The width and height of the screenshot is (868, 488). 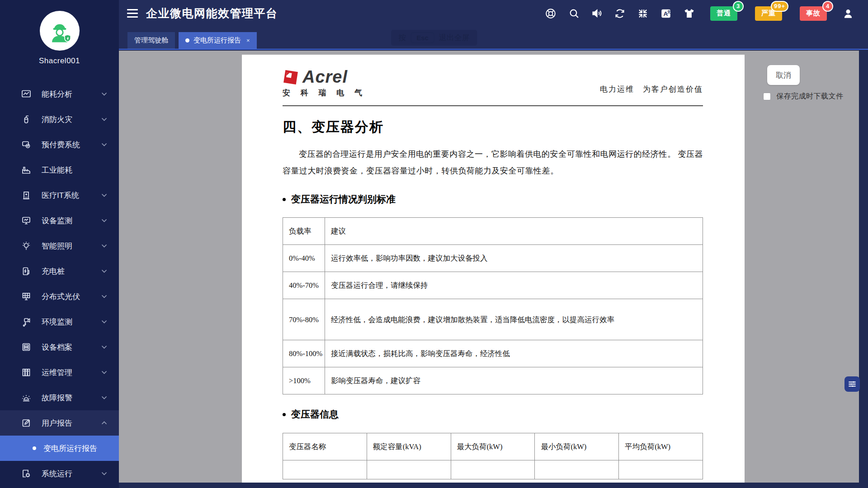 I want to click on sidebar-subitem-label: 变电所运行报告, so click(x=71, y=448).